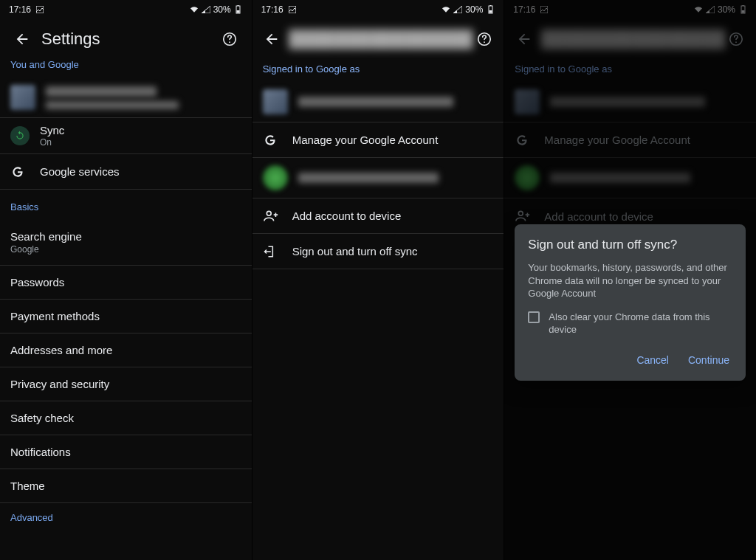  I want to click on person-add-icon, so click(278, 216).